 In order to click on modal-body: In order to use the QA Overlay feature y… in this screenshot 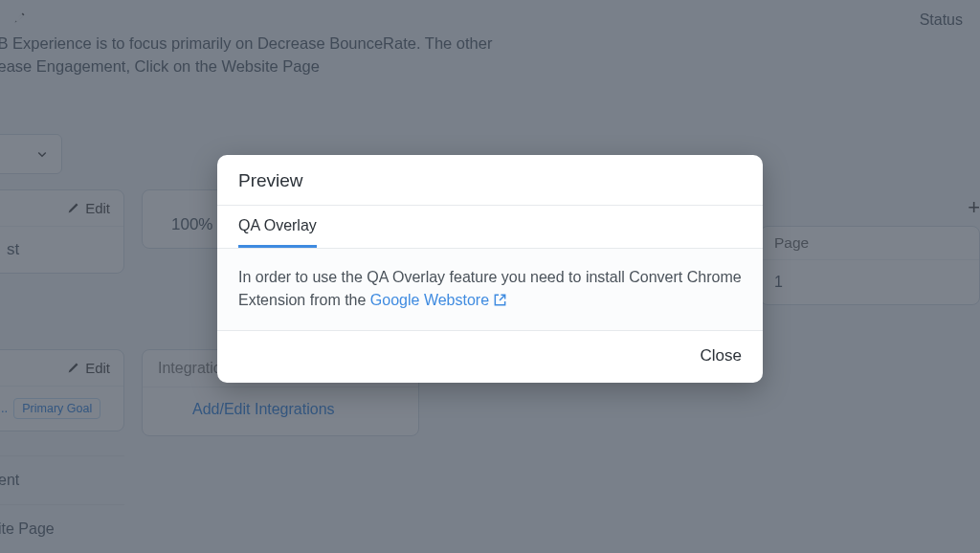, I will do `click(490, 290)`.